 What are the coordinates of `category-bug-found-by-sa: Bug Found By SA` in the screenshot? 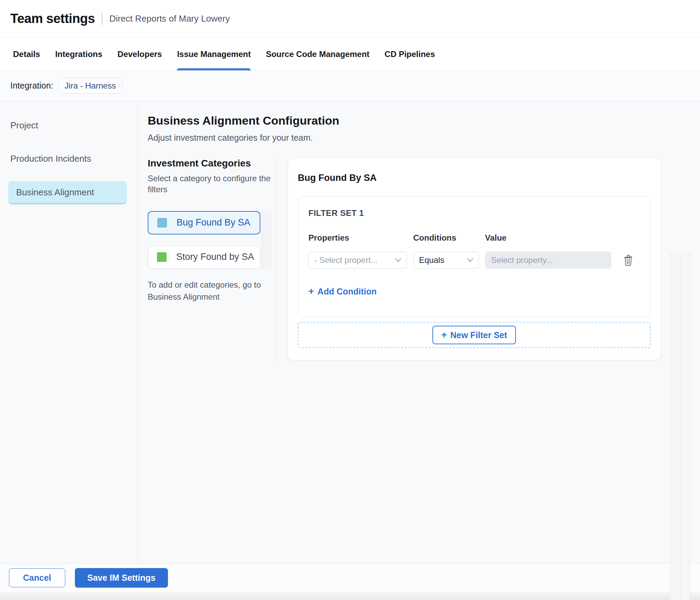 It's located at (204, 223).